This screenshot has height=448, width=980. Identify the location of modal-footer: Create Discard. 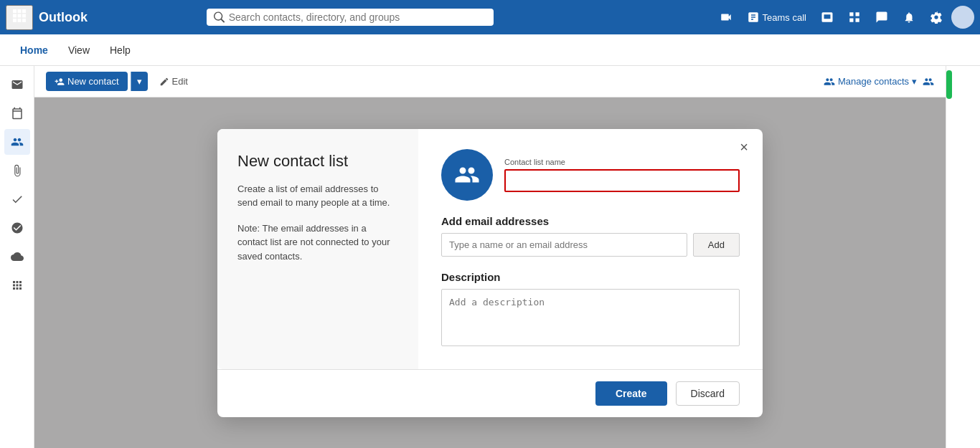
(490, 393).